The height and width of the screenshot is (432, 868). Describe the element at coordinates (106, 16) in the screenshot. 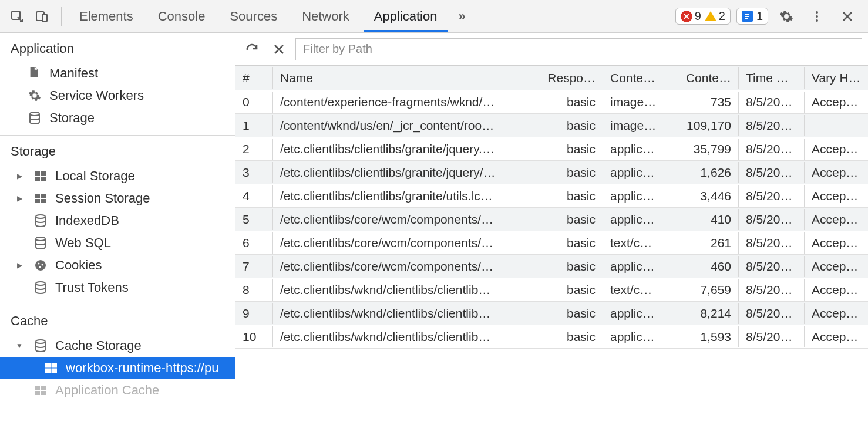

I see `tab-elements: Elements` at that location.